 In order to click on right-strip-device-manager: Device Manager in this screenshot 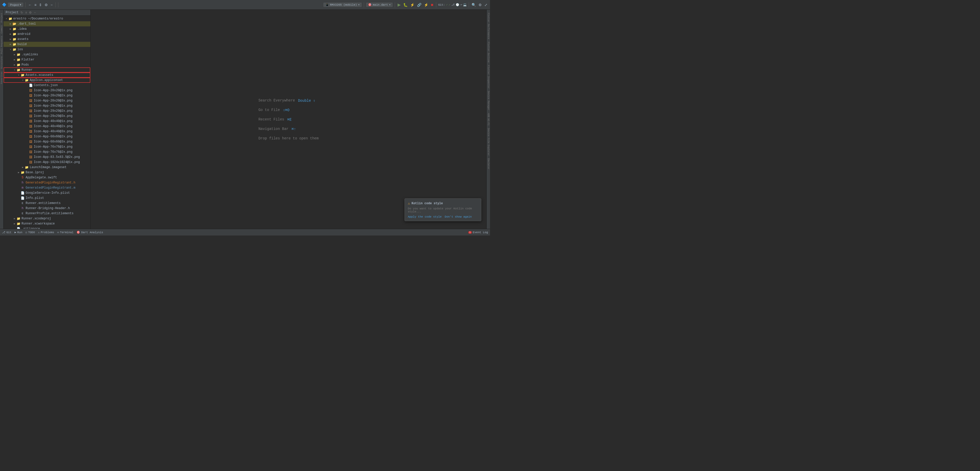, I will do `click(488, 101)`.